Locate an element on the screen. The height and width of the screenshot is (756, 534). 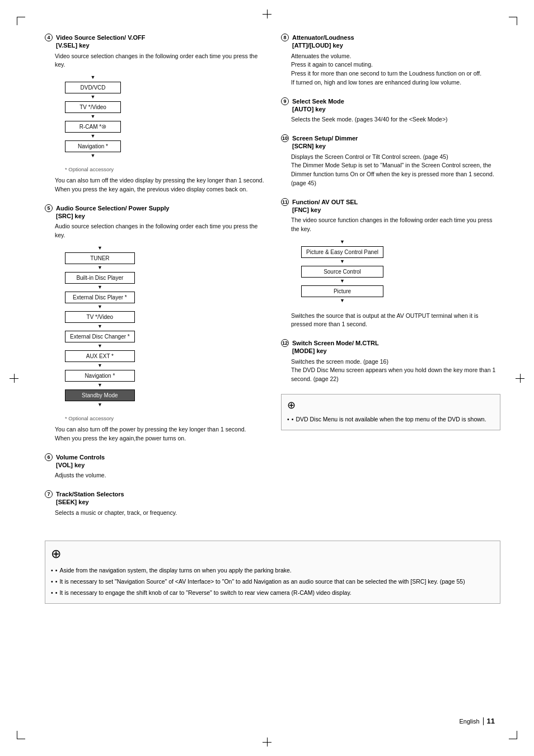
note-bottom-icon: ⊕ is located at coordinates (273, 554).